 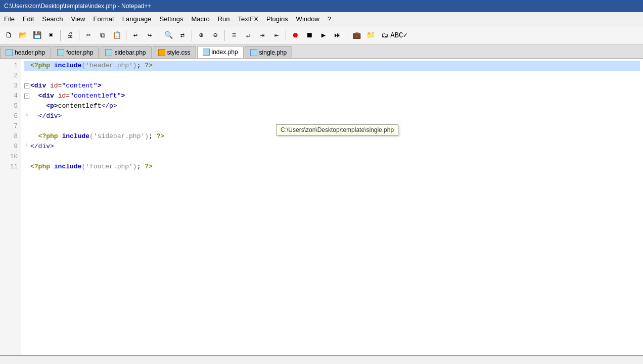 I want to click on sync-scroll-button: ≡, so click(x=234, y=35).